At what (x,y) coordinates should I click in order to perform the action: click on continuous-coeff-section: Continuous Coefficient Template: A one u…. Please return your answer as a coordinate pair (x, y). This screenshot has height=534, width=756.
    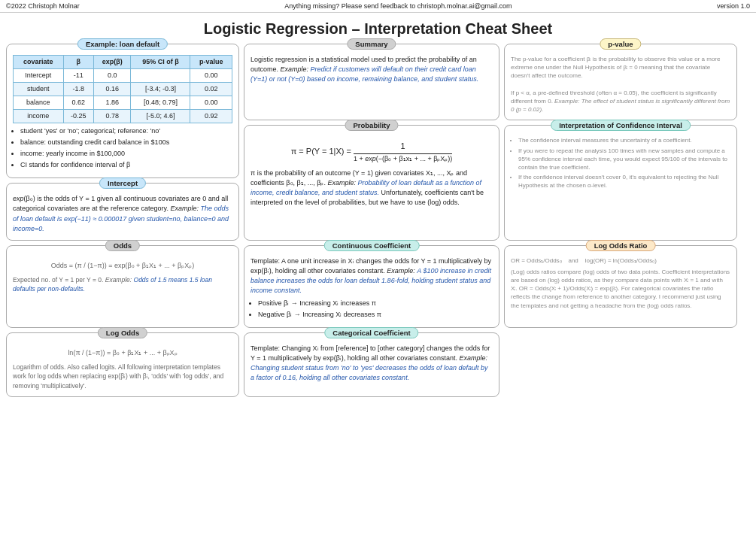
    Looking at the image, I should click on (372, 287).